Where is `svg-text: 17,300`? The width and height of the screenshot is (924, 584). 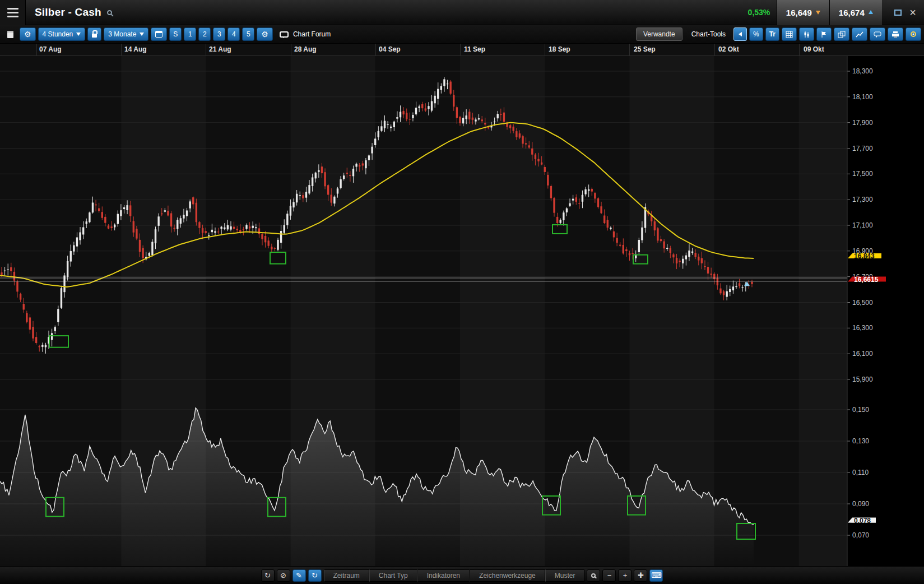 svg-text: 17,300 is located at coordinates (863, 200).